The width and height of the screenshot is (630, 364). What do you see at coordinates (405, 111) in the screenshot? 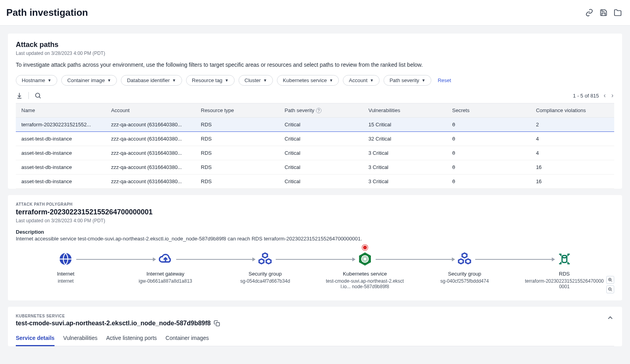
I see `col-vulnerabilities: Vulnerabilities` at bounding box center [405, 111].